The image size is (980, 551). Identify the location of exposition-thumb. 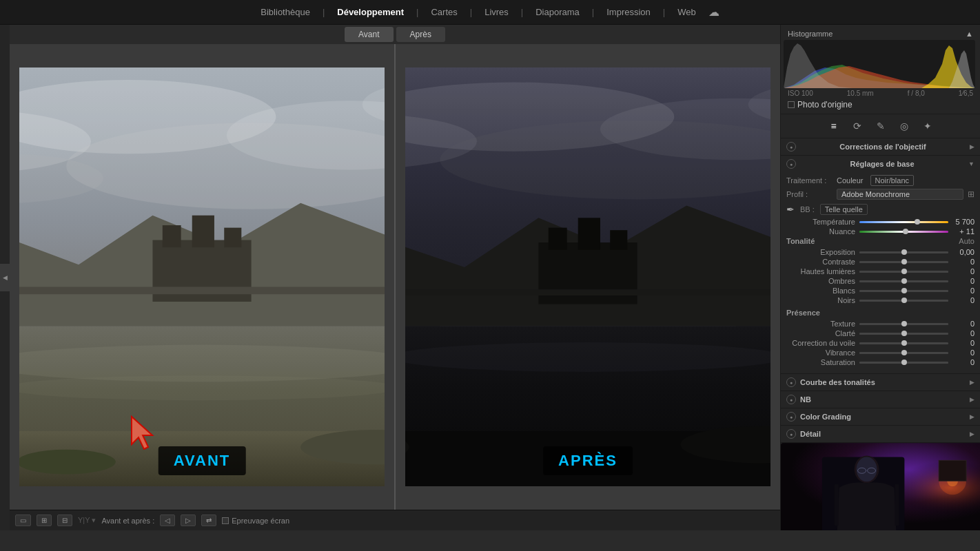
(904, 252).